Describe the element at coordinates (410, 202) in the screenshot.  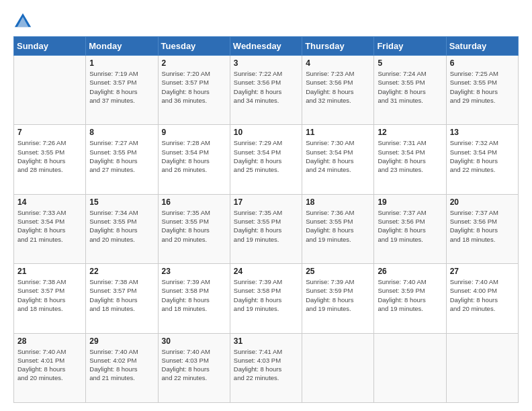
I see `day-number: 19` at that location.